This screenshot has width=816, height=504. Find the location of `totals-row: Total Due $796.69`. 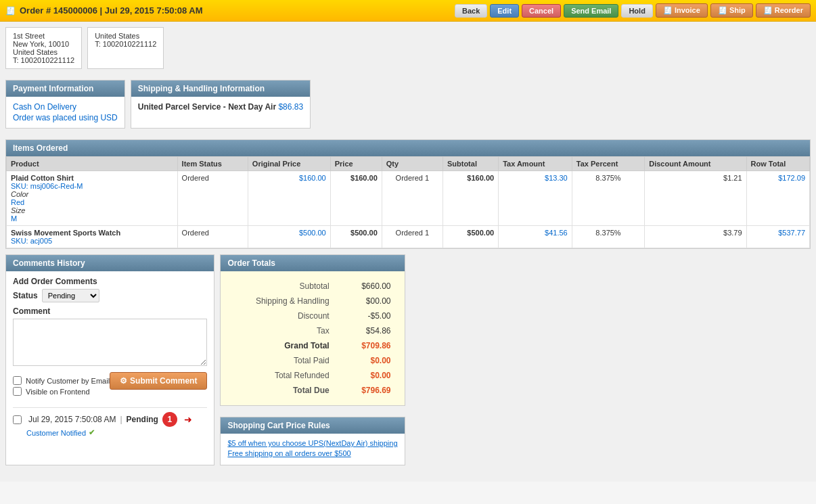

totals-row: Total Due $796.69 is located at coordinates (313, 390).